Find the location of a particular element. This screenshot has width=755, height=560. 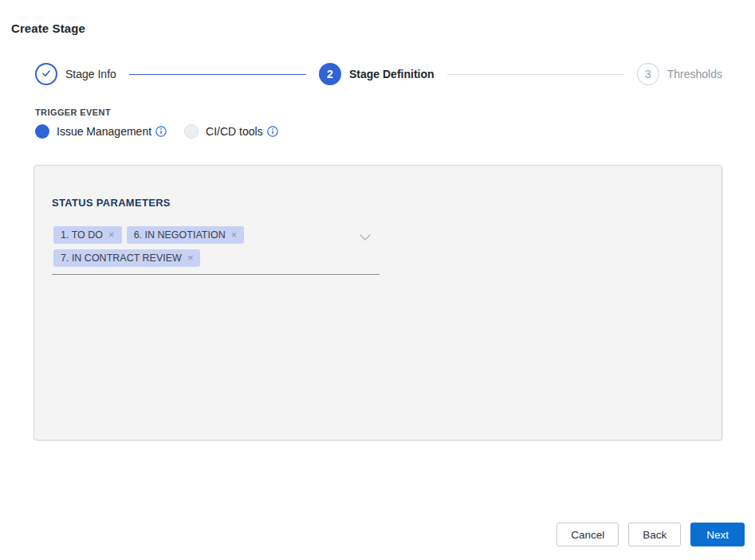

radio-cicd-tools: CI/CD tools is located at coordinates (231, 131).